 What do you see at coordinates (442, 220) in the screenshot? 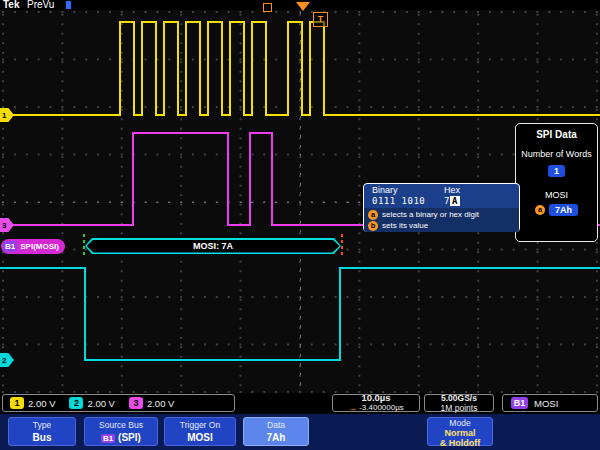
I see `knob-hints: a selects a binary or hex digit b sets i…` at bounding box center [442, 220].